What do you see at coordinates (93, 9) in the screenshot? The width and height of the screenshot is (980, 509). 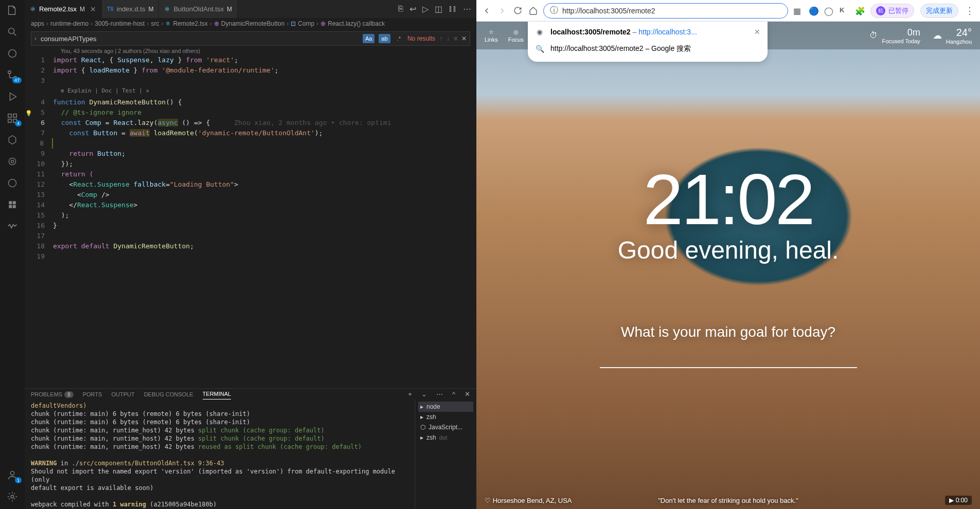 I see `close-icon: ✕` at bounding box center [93, 9].